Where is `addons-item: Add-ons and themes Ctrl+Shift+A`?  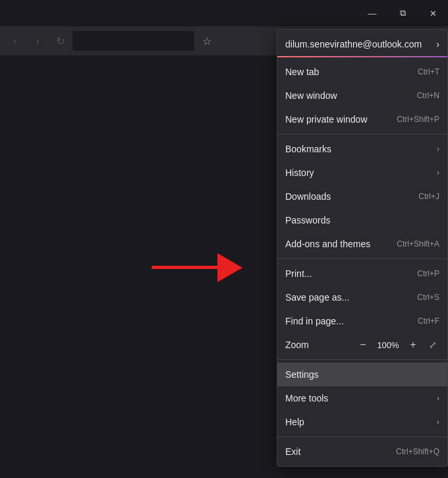
addons-item: Add-ons and themes Ctrl+Shift+A is located at coordinates (362, 244).